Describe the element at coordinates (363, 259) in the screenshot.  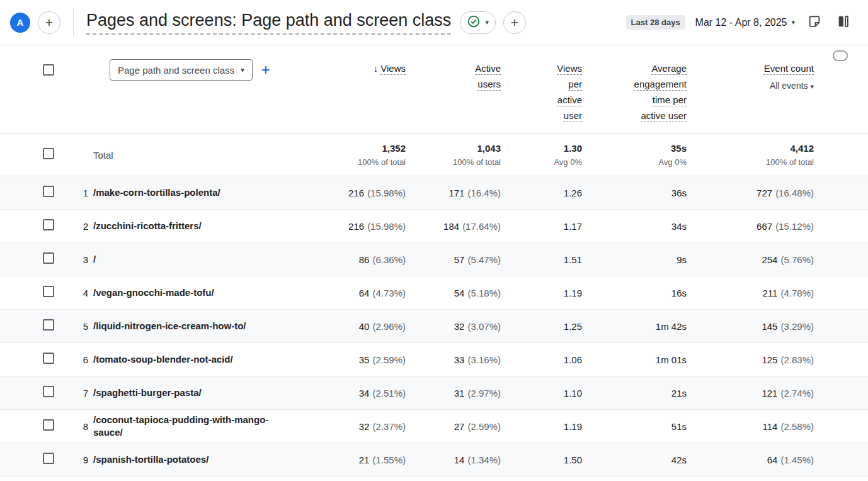
I see `views-cell: 86(6.36%)` at that location.